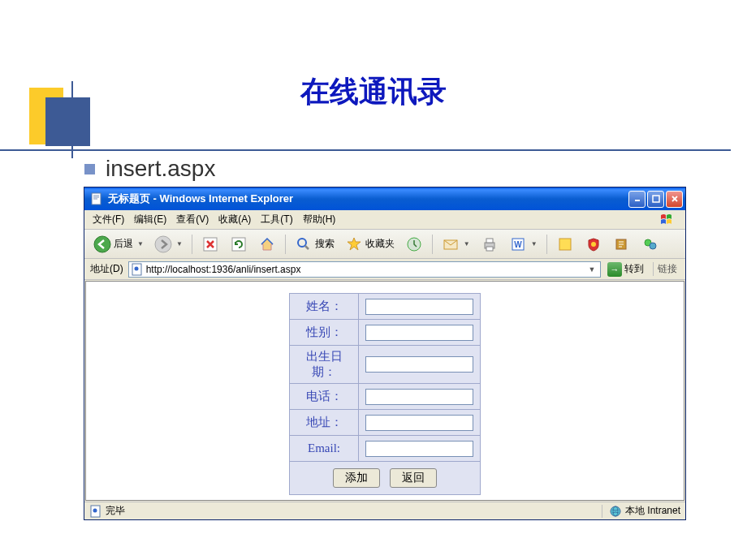 The image size is (747, 560). What do you see at coordinates (518, 244) in the screenshot?
I see `word-icon: W` at bounding box center [518, 244].